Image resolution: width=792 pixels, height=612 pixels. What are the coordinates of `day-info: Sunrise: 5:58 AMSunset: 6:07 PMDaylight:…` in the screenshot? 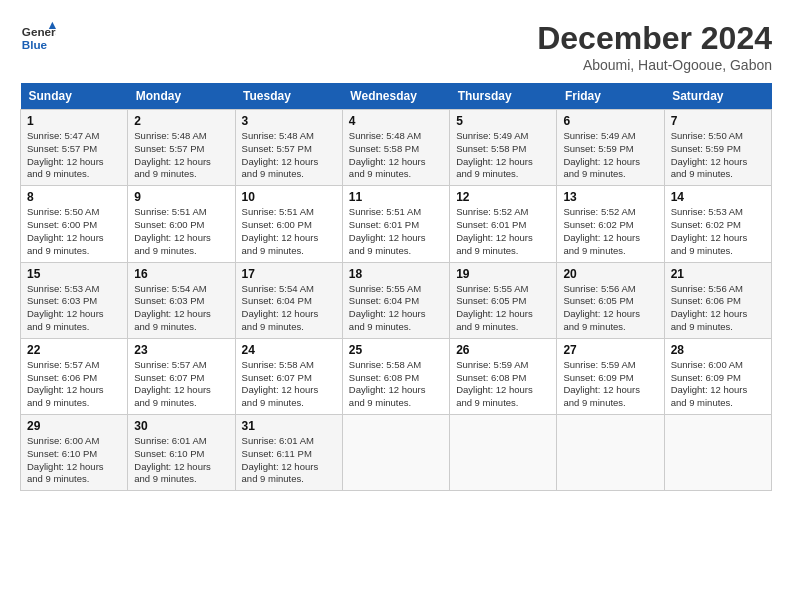 It's located at (289, 384).